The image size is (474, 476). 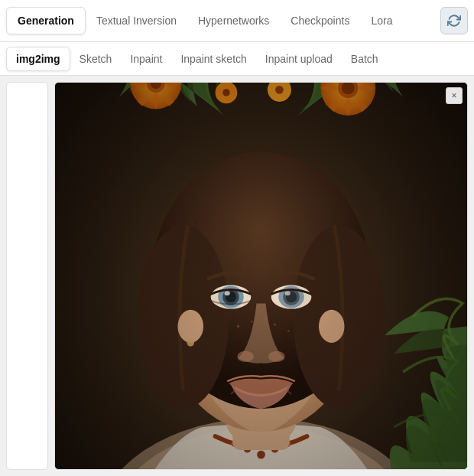 I want to click on tab-textual-inversion: Textual Inversion, so click(x=136, y=21).